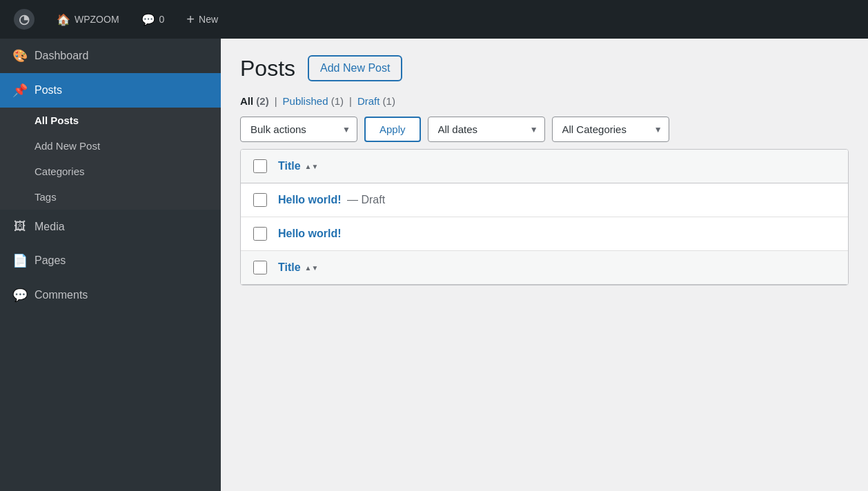  What do you see at coordinates (63, 19) in the screenshot?
I see `home-icon: 🏠` at bounding box center [63, 19].